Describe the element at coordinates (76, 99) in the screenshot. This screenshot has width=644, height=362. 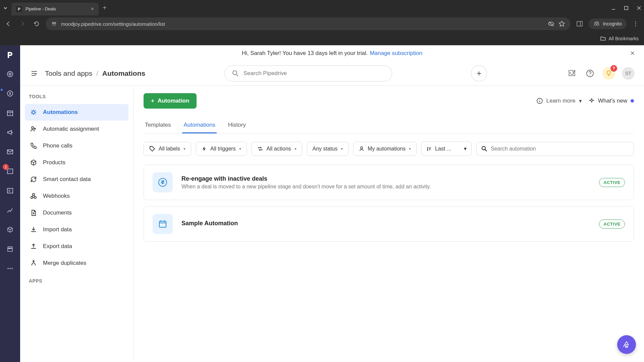
I see `sidebar-section-tools: TOOLS` at that location.